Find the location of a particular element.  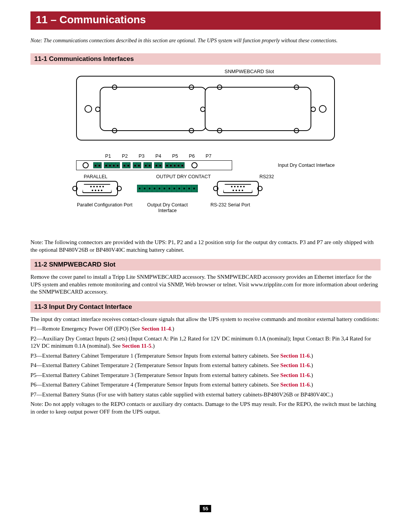

p5-label: P5 is located at coordinates (175, 156).